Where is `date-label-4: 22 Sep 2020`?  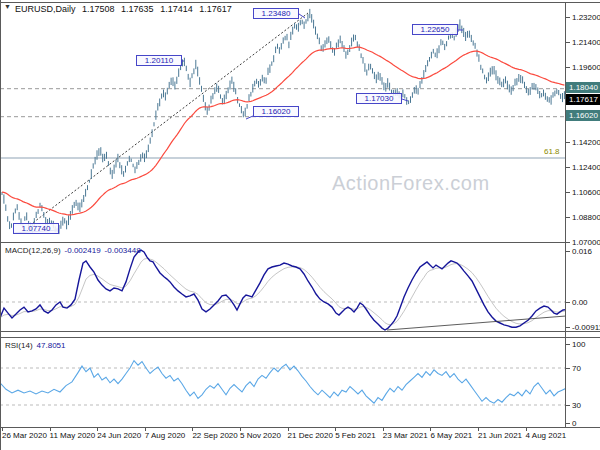 date-label-4: 22 Sep 2020 is located at coordinates (214, 436).